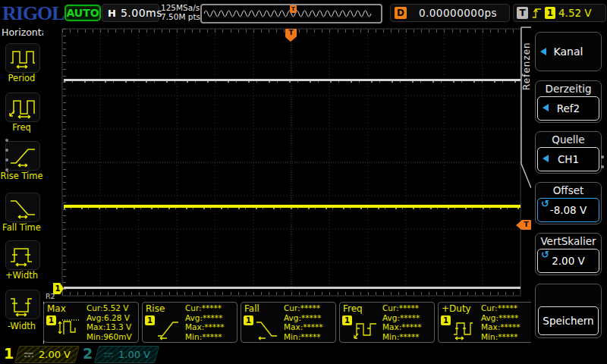 The image size is (607, 364). Describe the element at coordinates (55, 355) in the screenshot. I see `channel1-scale: 2.00 V` at that location.